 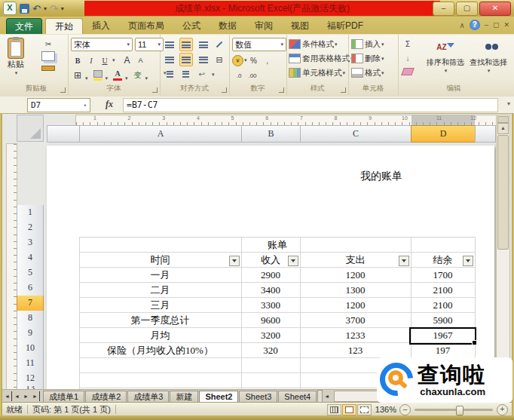 I want to click on cell-styles-button: 单元格样式 ▾, so click(x=321, y=72).